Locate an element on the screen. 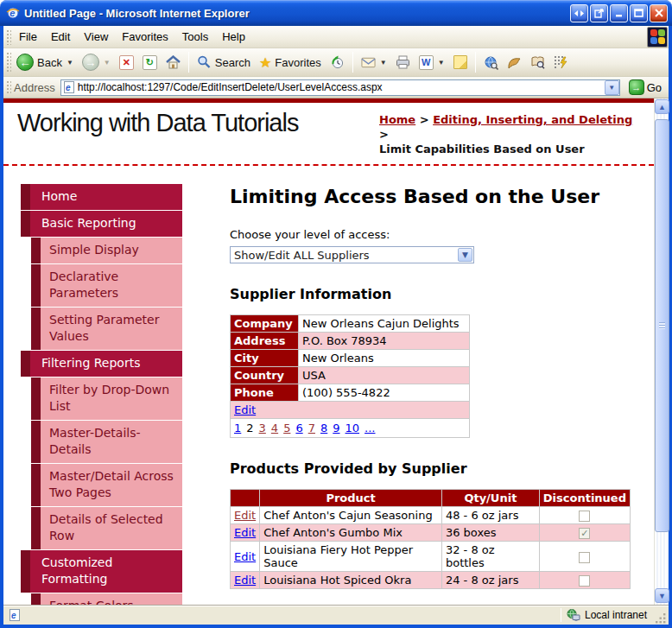 This screenshot has width=672, height=628. back-dropdown-icon: ▼ is located at coordinates (70, 62).